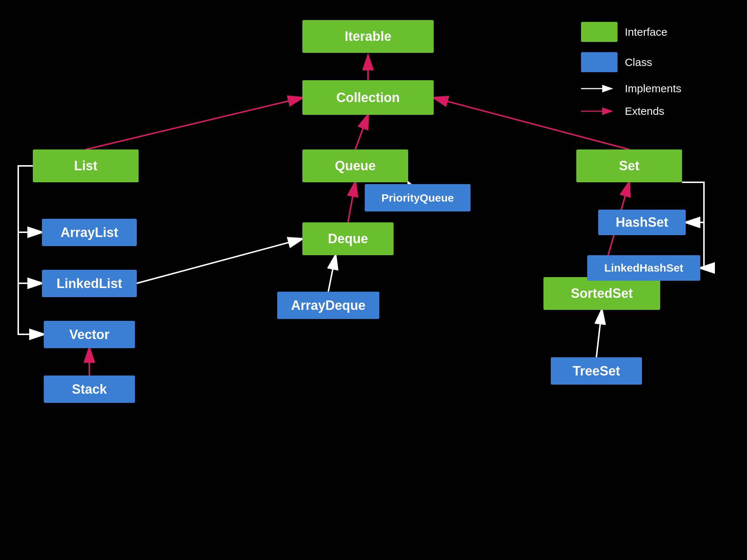 The width and height of the screenshot is (747, 560). Describe the element at coordinates (368, 98) in the screenshot. I see `node-collection: Collection` at that location.